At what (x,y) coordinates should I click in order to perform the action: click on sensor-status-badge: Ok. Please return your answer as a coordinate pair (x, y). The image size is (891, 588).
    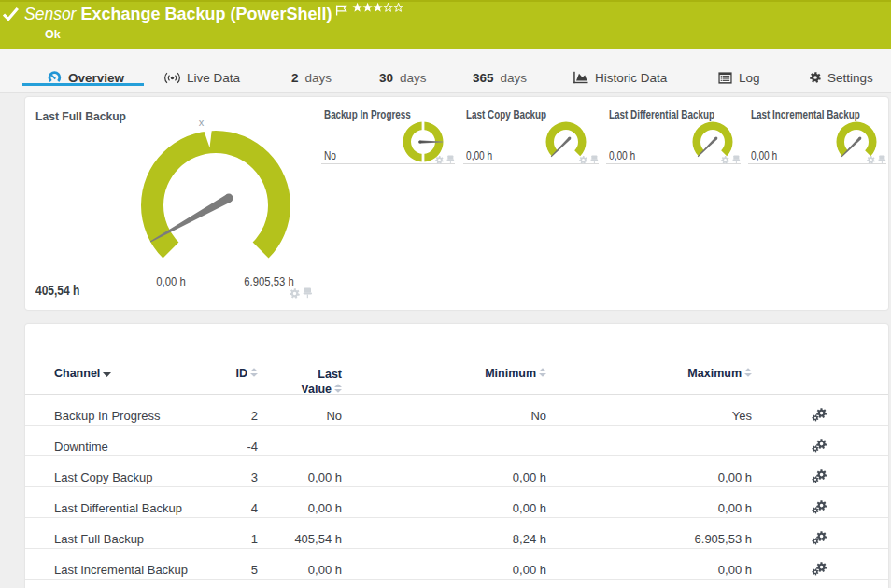
    Looking at the image, I should click on (52, 35).